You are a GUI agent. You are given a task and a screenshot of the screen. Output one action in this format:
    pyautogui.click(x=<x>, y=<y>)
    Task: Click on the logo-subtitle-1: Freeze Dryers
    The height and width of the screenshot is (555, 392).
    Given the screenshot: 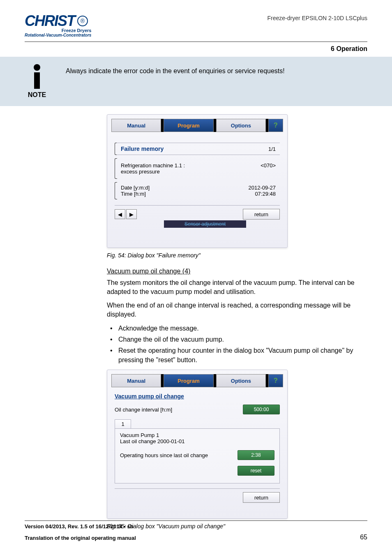 What is the action you would take?
    pyautogui.click(x=58, y=30)
    